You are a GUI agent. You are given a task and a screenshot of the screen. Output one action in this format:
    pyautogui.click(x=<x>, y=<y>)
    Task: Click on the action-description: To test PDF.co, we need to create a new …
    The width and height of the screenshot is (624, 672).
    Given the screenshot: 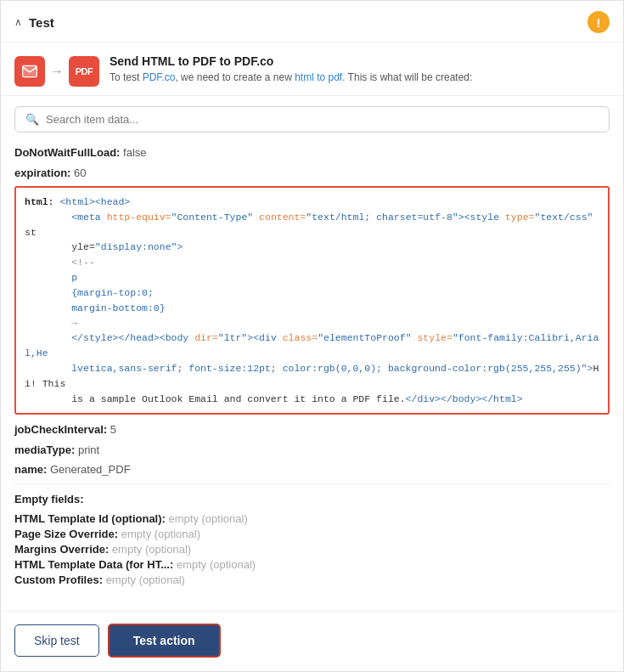 What is the action you would take?
    pyautogui.click(x=360, y=78)
    